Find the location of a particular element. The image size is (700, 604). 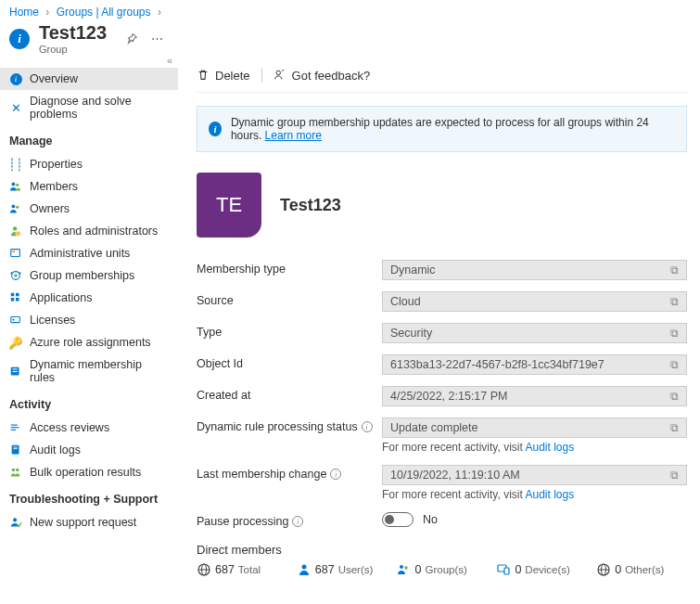

group-name: Test123 is located at coordinates (311, 206).